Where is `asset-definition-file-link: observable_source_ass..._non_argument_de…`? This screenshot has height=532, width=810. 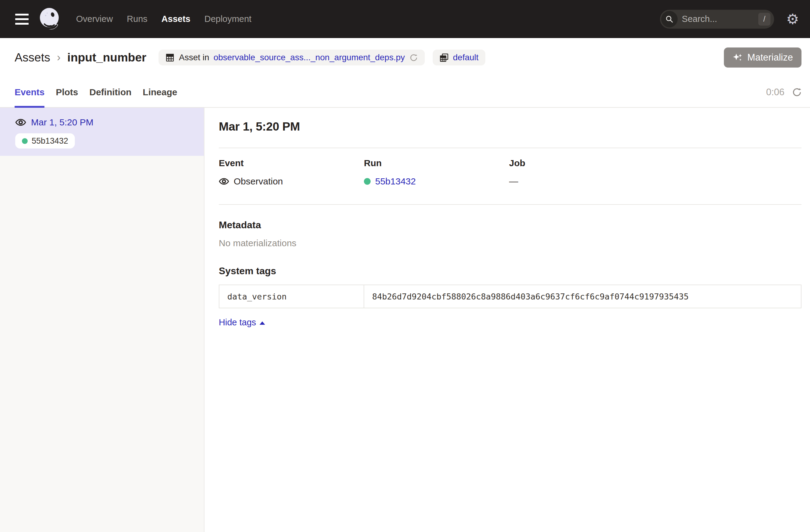
asset-definition-file-link: observable_source_ass..._non_argument_de… is located at coordinates (309, 58).